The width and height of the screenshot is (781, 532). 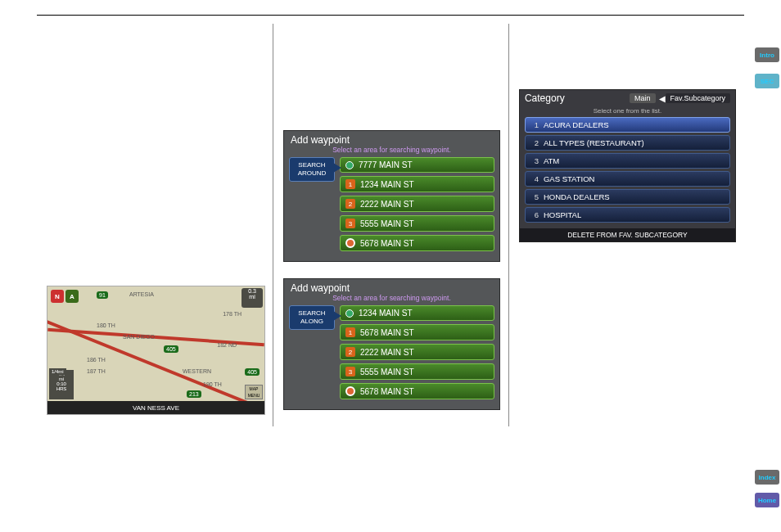 I want to click on waypoint-row: 7777 MAIN ST, so click(x=418, y=165).